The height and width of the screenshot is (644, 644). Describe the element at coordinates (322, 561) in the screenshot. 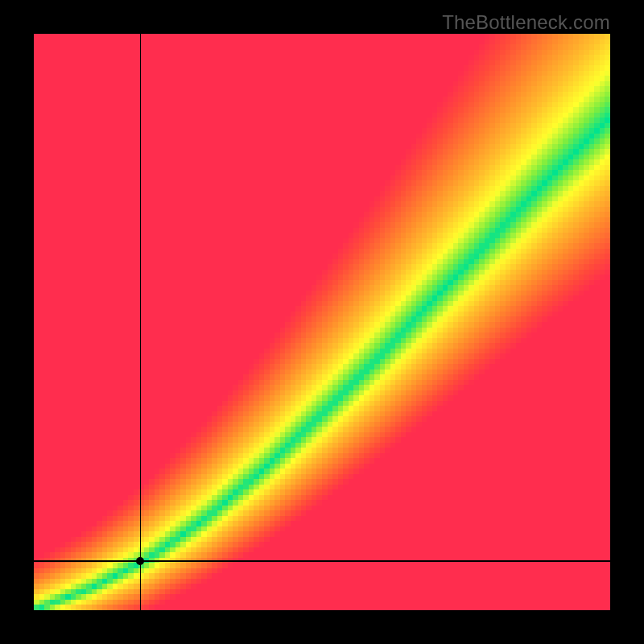

I see `crosshair-horizontal` at that location.